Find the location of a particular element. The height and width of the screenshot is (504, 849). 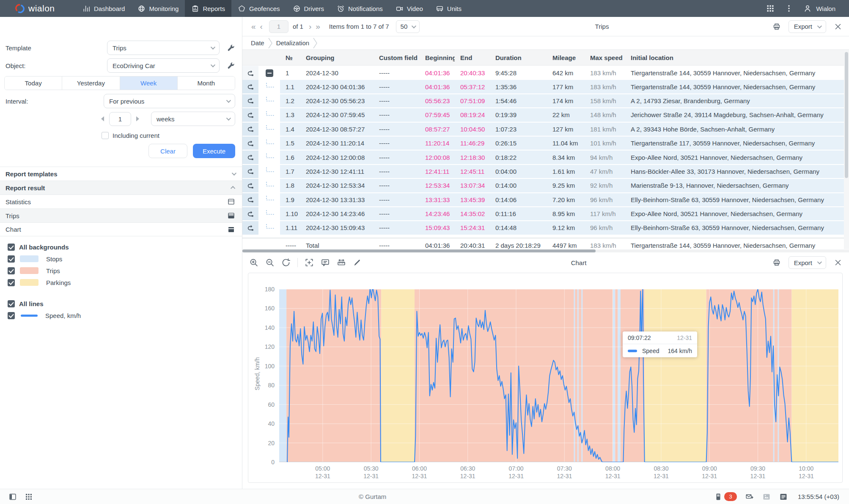

vertical-scrollbar is located at coordinates (846, 150).